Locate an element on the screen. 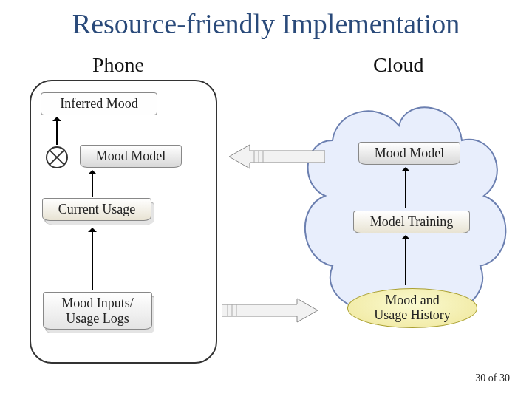 The height and width of the screenshot is (399, 532). combine-icon is located at coordinates (57, 157).